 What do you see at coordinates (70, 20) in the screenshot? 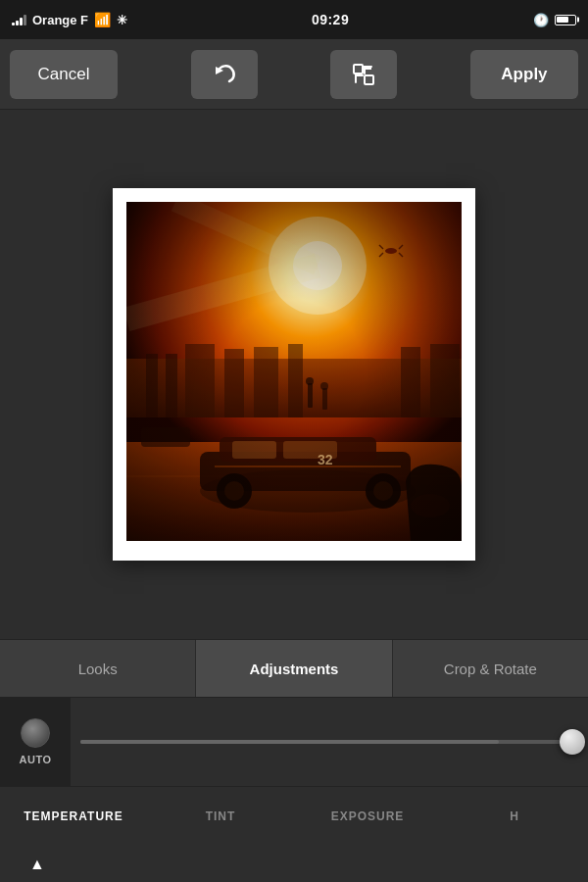
I see `status-left: Orange F 📶 ✳` at bounding box center [70, 20].